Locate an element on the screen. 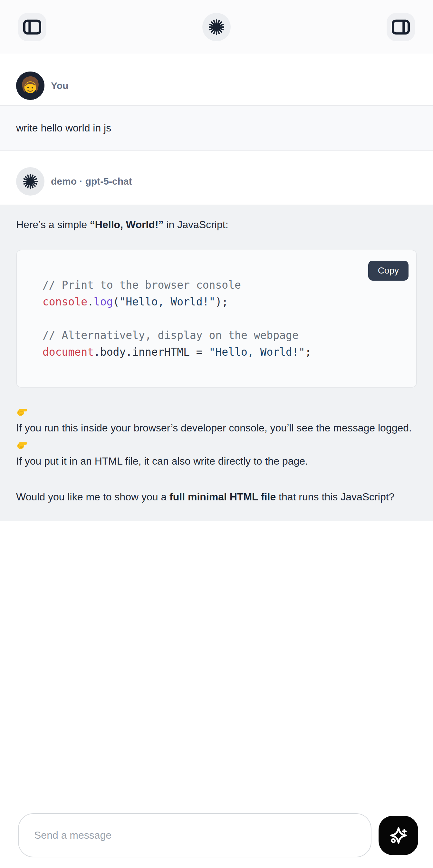 The image size is (433, 868). code-block: Copy // Print to the browser consolecons… is located at coordinates (216, 319).